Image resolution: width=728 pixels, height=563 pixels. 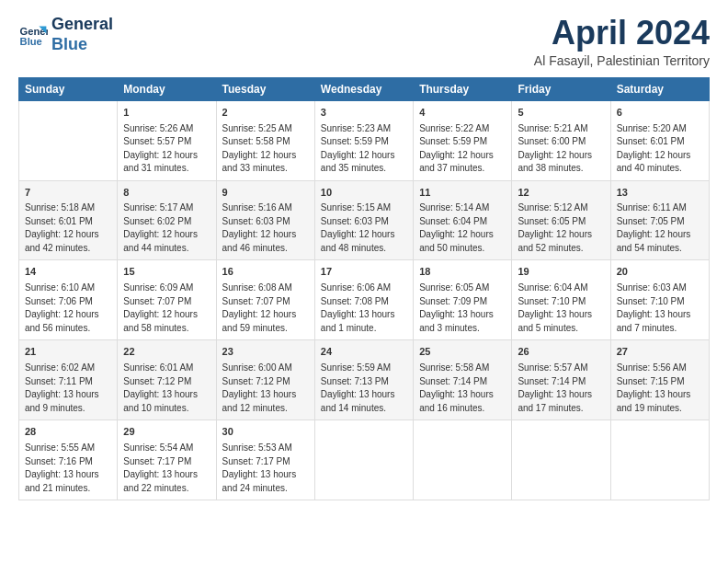 I want to click on date-number: 5, so click(x=561, y=113).